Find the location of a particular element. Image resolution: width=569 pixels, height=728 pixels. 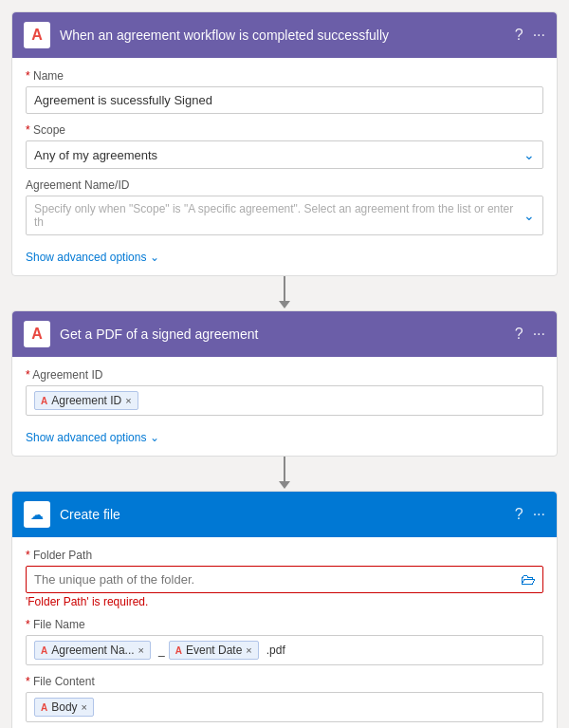

file-content-tag-close: × is located at coordinates (84, 707).